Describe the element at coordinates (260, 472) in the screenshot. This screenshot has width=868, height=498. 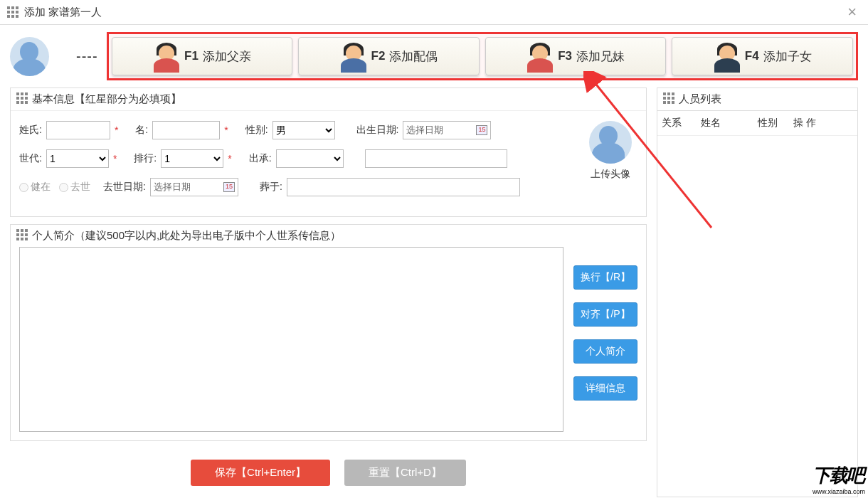
I see `save-button: 保存【Ctrl+Enter】` at that location.